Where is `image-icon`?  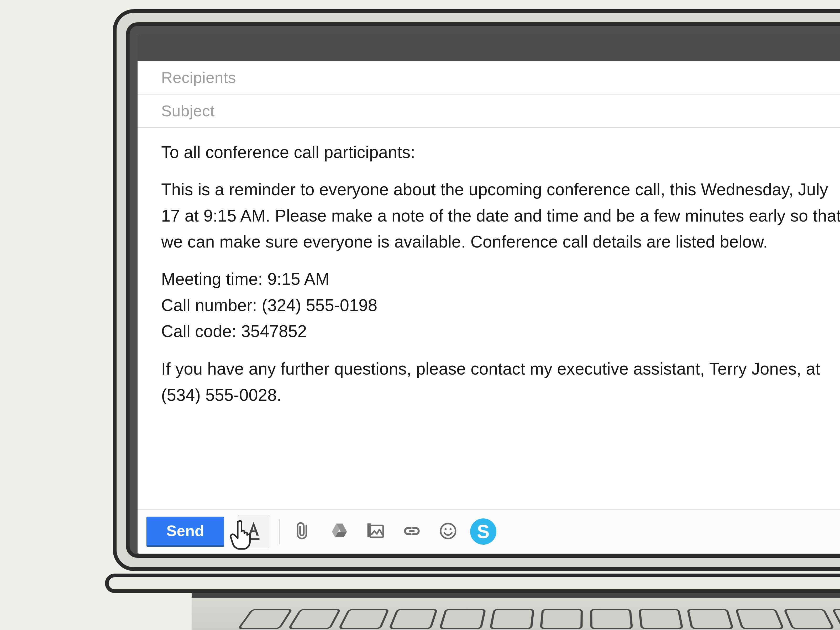 image-icon is located at coordinates (376, 532).